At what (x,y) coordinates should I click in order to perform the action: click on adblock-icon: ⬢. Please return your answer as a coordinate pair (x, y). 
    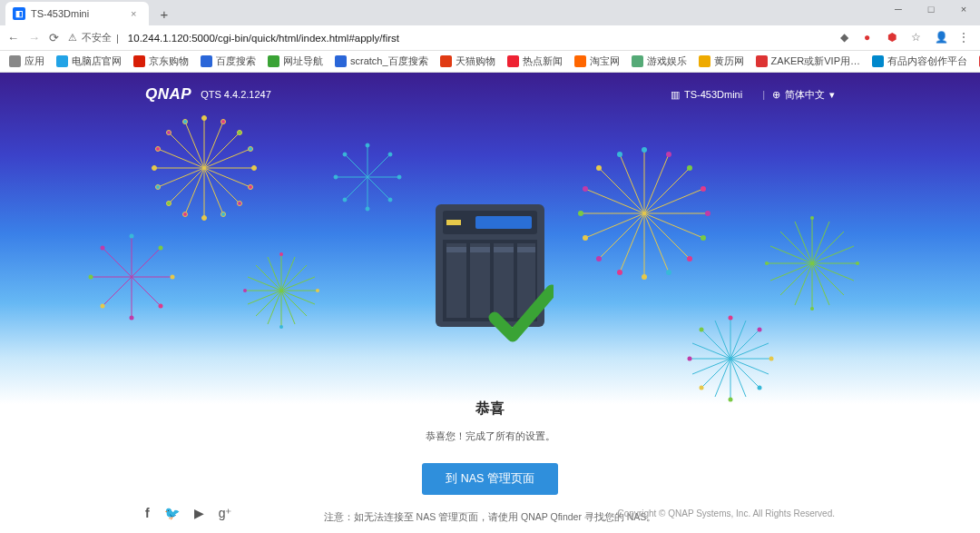
    Looking at the image, I should click on (895, 38).